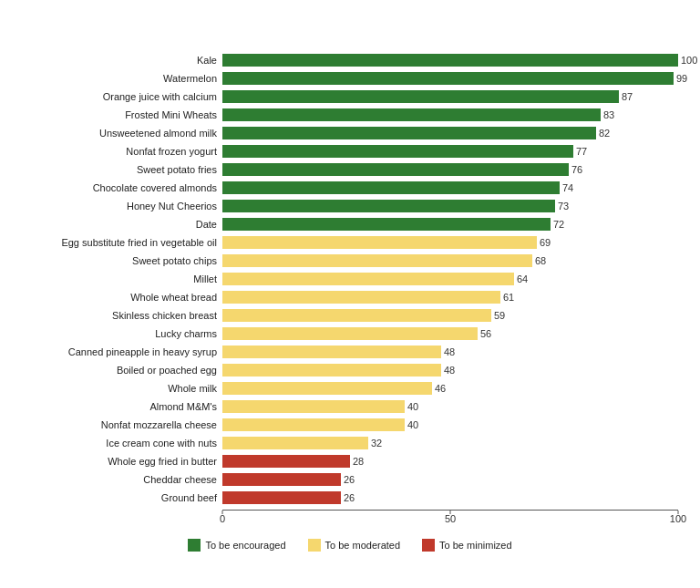 Image resolution: width=700 pixels, height=588 pixels. I want to click on bar-track: 69, so click(450, 242).